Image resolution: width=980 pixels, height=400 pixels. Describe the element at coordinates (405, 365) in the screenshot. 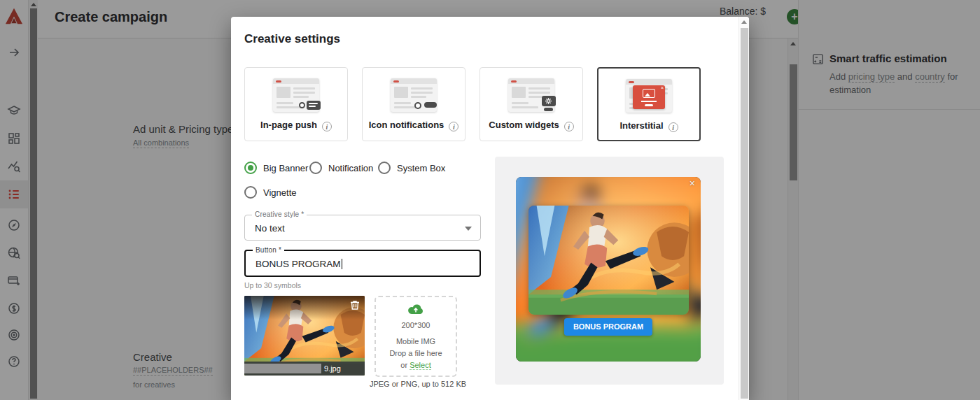

I see `or-text: or` at that location.